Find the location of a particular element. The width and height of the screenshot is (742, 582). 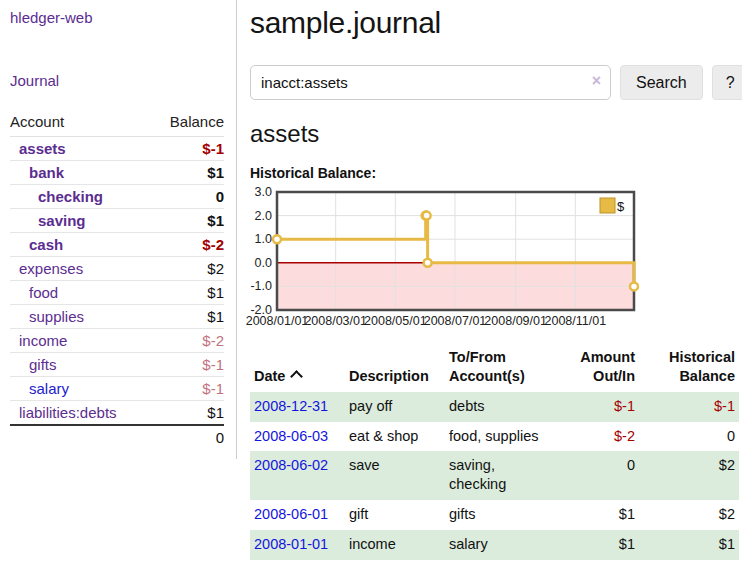

register-row: 2008-06-02savesaving,checking0$2 is located at coordinates (494, 476).